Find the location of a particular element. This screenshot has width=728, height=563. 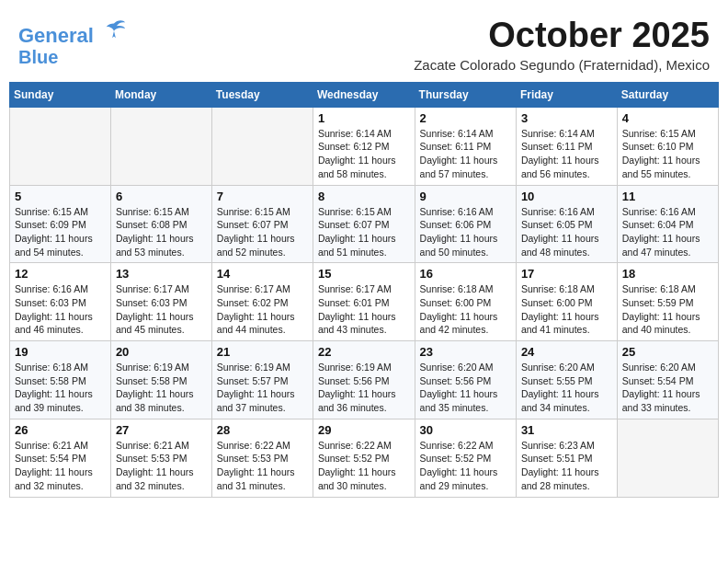

calendar-cell: 23Sunrise: 6:20 AMSunset: 5:56 PMDayligh… is located at coordinates (465, 381).